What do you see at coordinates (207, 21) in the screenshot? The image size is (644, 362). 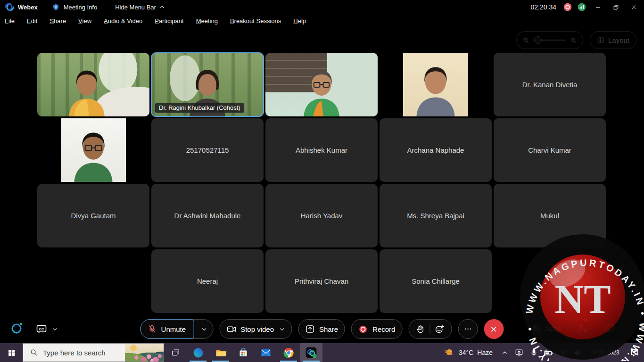 I see `menu-item-meeting: Meeting` at bounding box center [207, 21].